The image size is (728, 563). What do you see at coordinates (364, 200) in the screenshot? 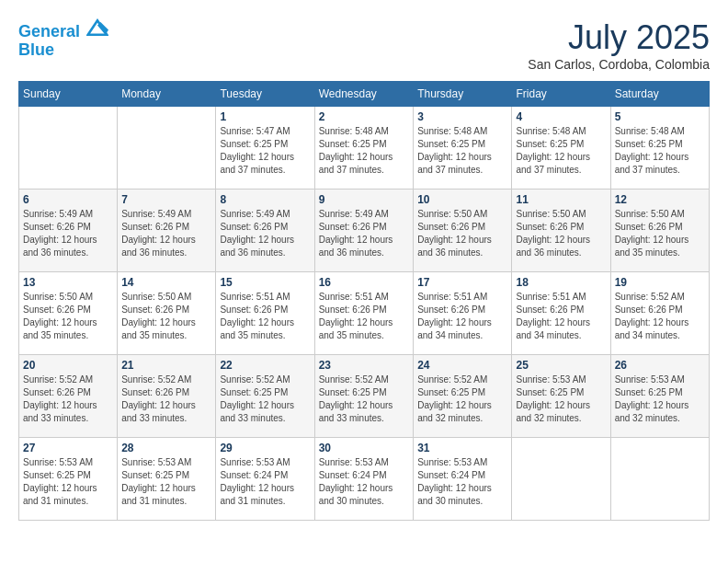
I see `day-number: 9` at bounding box center [364, 200].